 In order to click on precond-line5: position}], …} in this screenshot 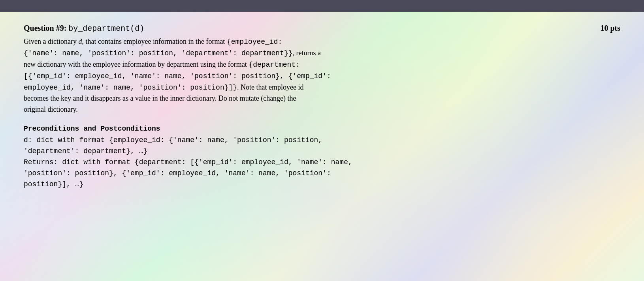, I will do `click(322, 185)`.